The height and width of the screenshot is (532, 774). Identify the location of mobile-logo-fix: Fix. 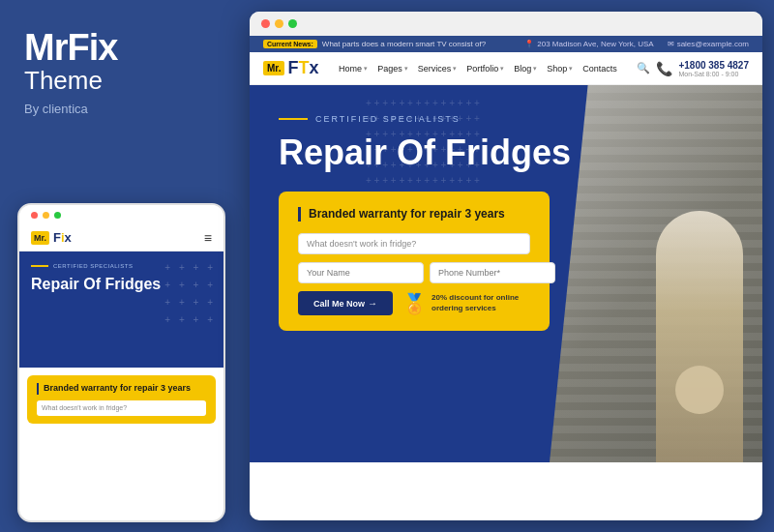
(62, 238).